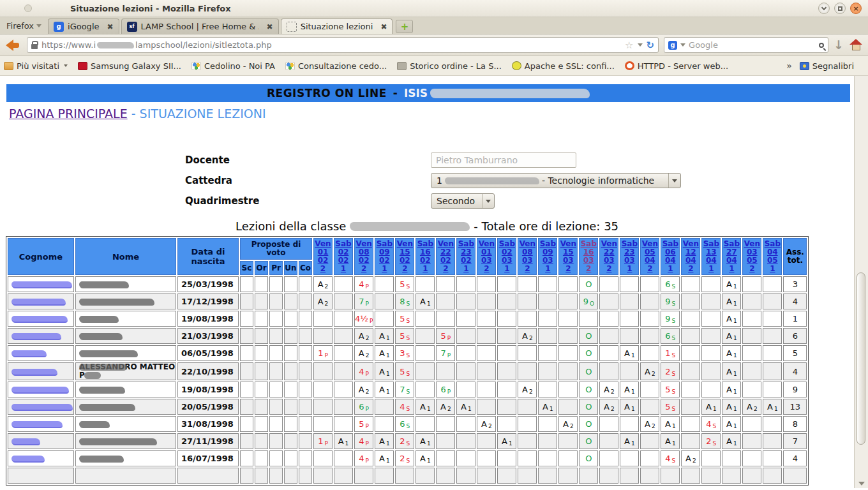  I want to click on date-column-link-03-05: Ven03052, so click(752, 256).